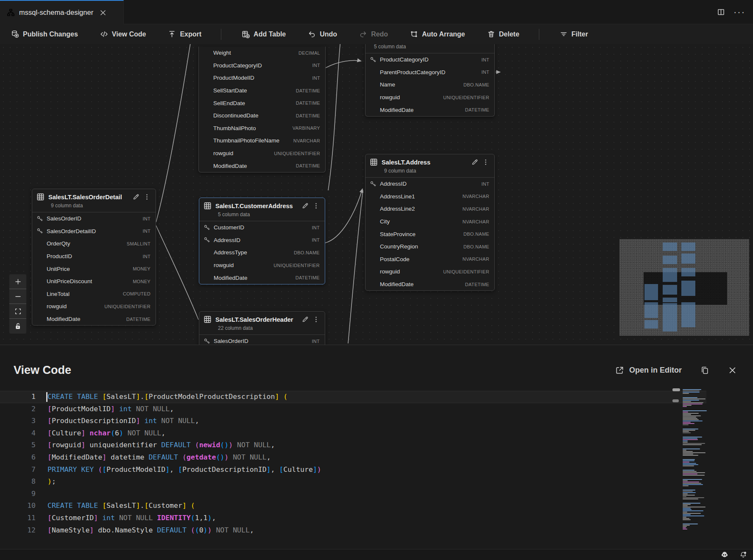 The height and width of the screenshot is (560, 753). I want to click on table-column-row: SellStartDateDATETIME, so click(262, 91).